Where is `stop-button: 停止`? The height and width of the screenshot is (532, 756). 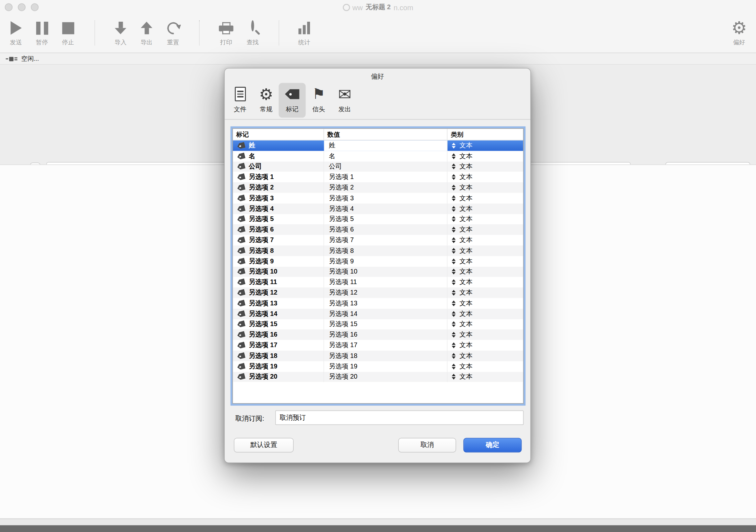 stop-button: 停止 is located at coordinates (68, 32).